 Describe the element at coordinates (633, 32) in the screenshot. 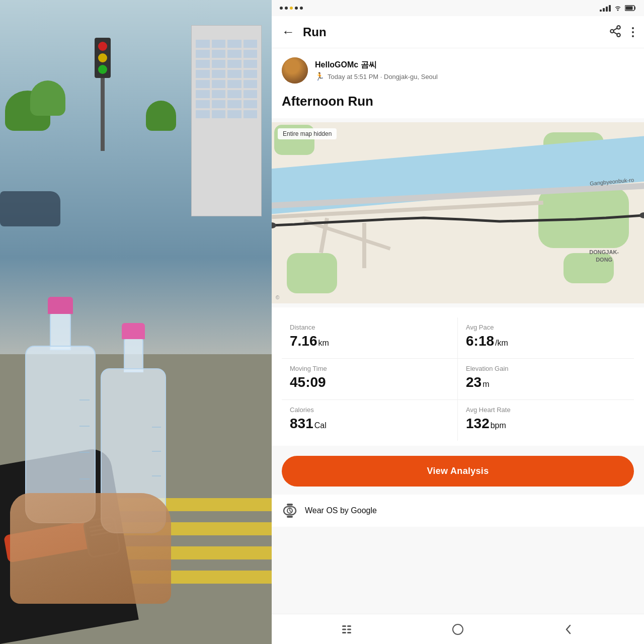

I see `more-button` at that location.